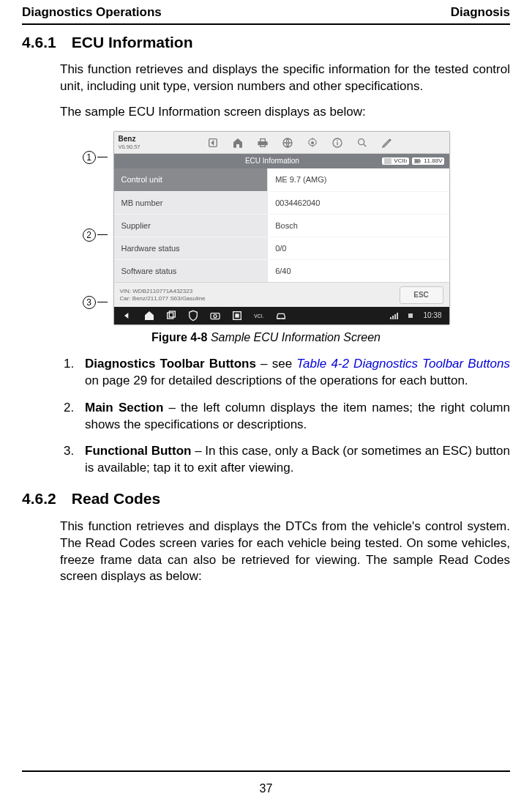 This screenshot has height=810, width=532. Describe the element at coordinates (266, 24) in the screenshot. I see `running-head-rule` at that location.